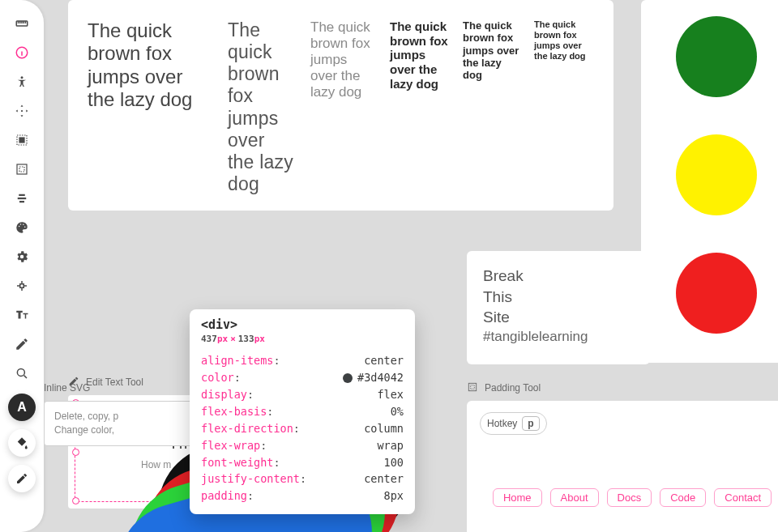  I want to click on palette-icon, so click(22, 228).